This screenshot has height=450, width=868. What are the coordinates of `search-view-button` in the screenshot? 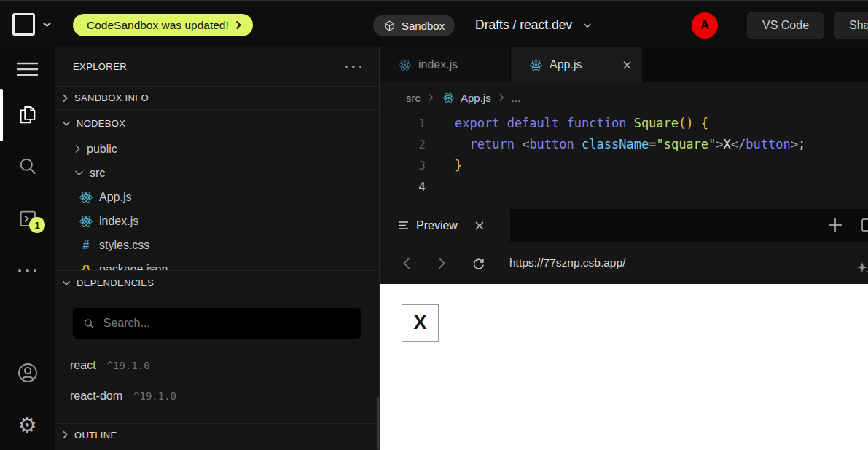 It's located at (28, 166).